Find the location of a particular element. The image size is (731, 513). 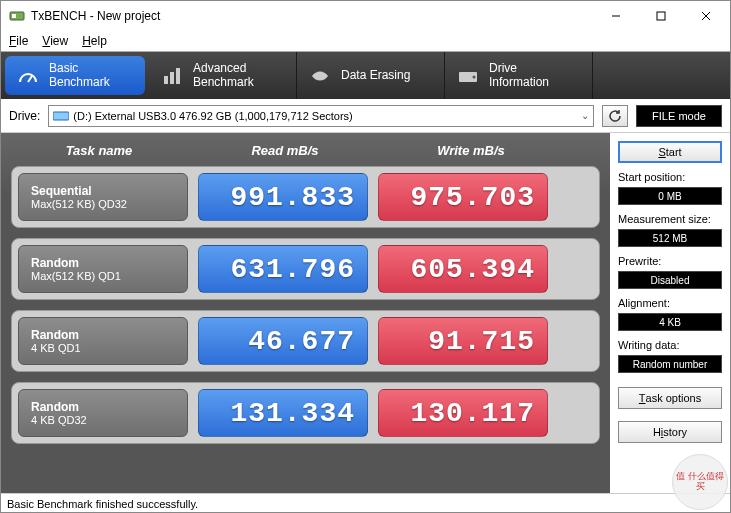

history-button: History is located at coordinates (670, 432).